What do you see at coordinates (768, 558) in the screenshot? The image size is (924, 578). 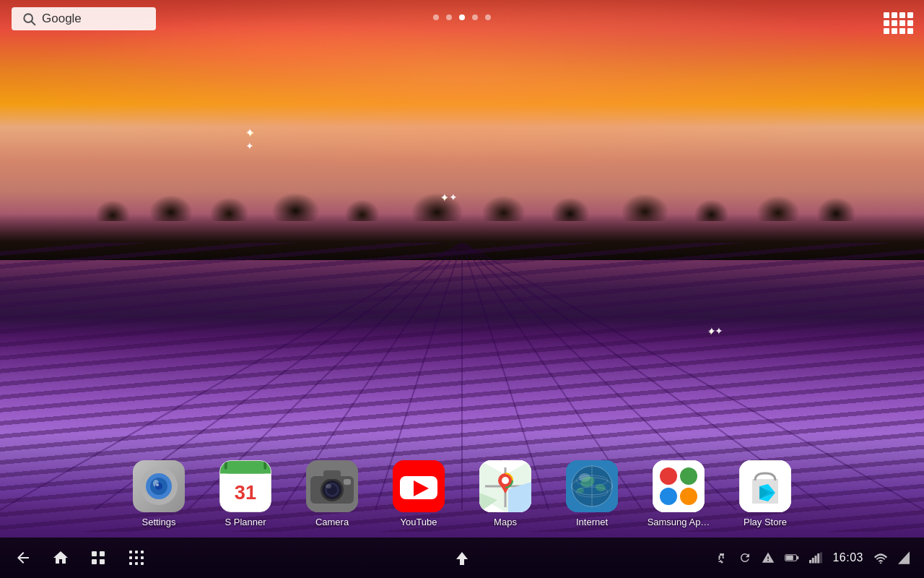 I see `warning-icon` at bounding box center [768, 558].